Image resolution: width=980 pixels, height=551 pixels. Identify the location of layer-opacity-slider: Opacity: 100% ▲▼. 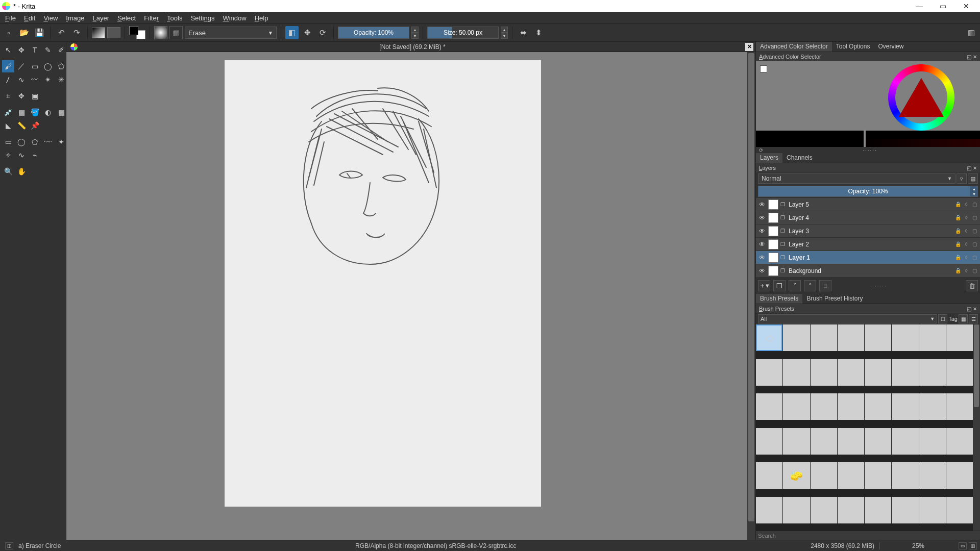
(868, 191).